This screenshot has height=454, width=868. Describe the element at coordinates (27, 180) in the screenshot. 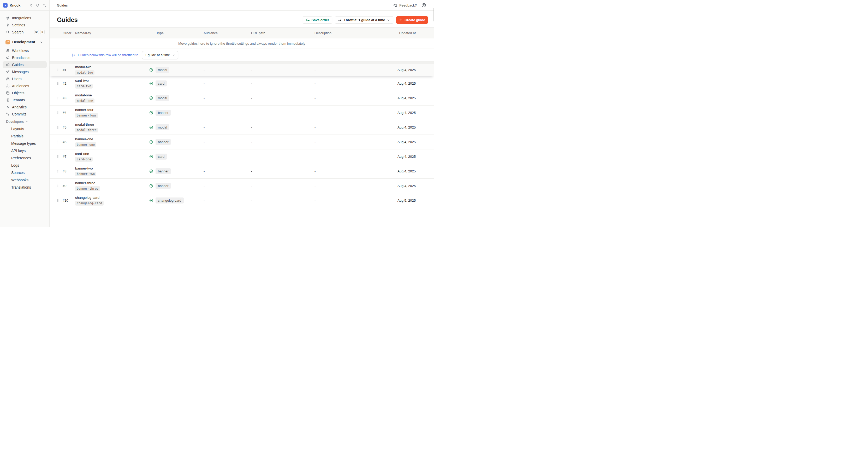

I see `sidebar-sub-item: Webhooks` at that location.